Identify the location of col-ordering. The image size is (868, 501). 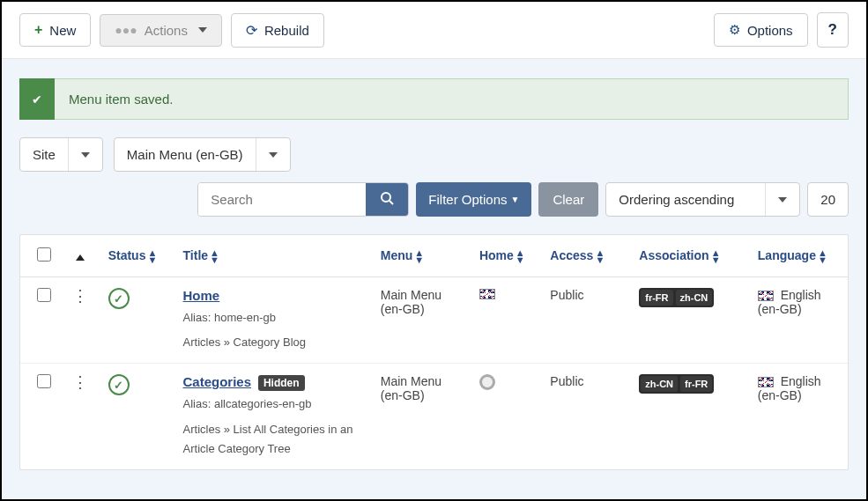
(81, 256).